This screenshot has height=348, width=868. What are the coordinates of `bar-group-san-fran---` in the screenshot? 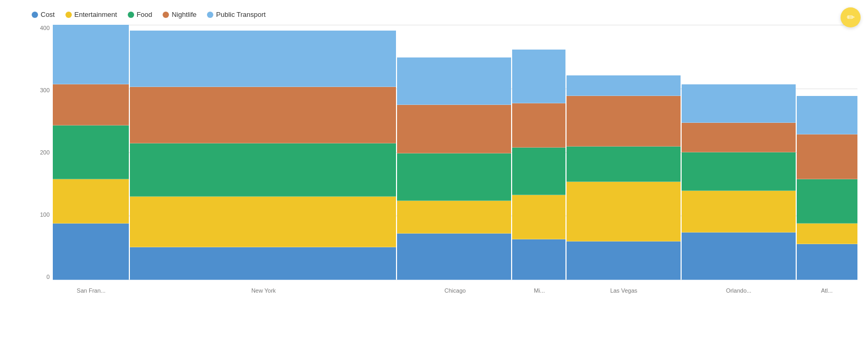 It's located at (91, 152).